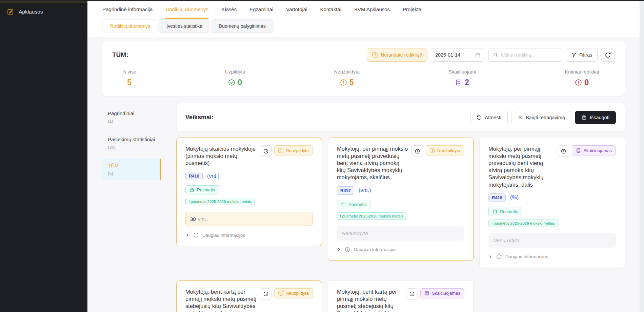 Image resolution: width=644 pixels, height=312 pixels. I want to click on indicator-value-input: 30 vnt., so click(249, 219).